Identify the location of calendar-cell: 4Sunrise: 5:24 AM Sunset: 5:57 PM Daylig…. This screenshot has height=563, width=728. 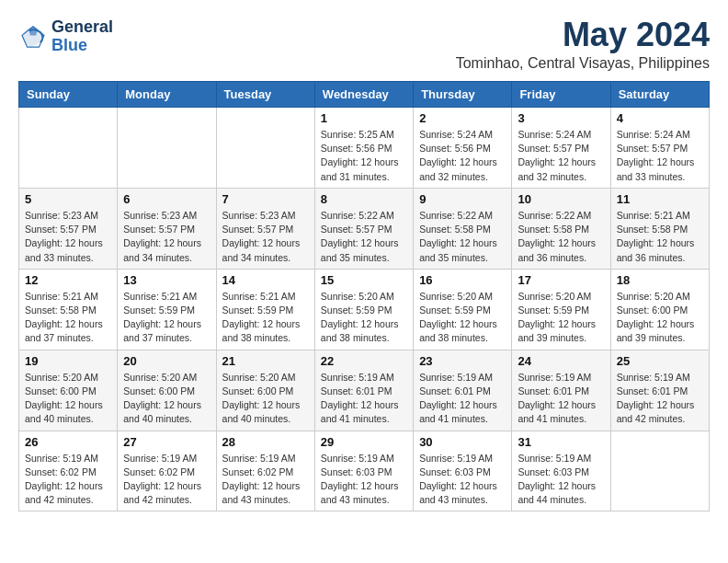
(660, 148).